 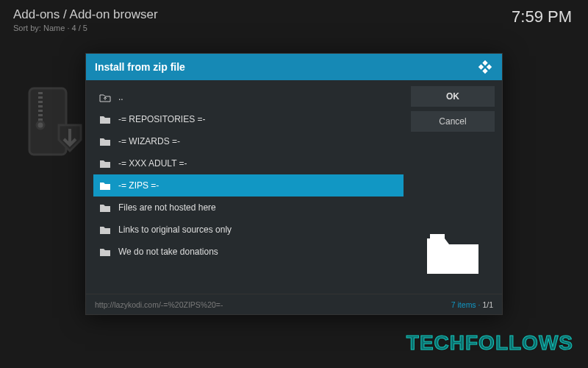 What do you see at coordinates (162, 119) in the screenshot?
I see `list-item-label: -= REPOSITORIES =-` at bounding box center [162, 119].